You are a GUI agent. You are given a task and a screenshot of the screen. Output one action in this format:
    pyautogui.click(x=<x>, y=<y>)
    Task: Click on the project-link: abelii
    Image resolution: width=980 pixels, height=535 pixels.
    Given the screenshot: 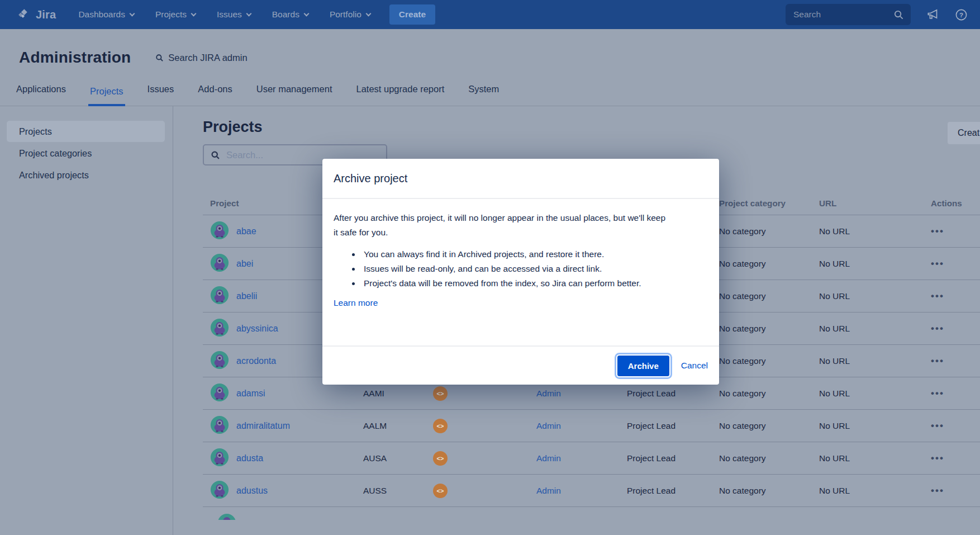 What is the action you would take?
    pyautogui.click(x=247, y=296)
    